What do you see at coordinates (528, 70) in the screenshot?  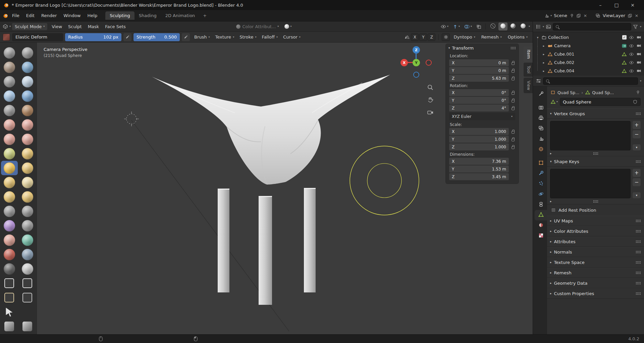 I see `sidebar-tab-tool: Tool` at bounding box center [528, 70].